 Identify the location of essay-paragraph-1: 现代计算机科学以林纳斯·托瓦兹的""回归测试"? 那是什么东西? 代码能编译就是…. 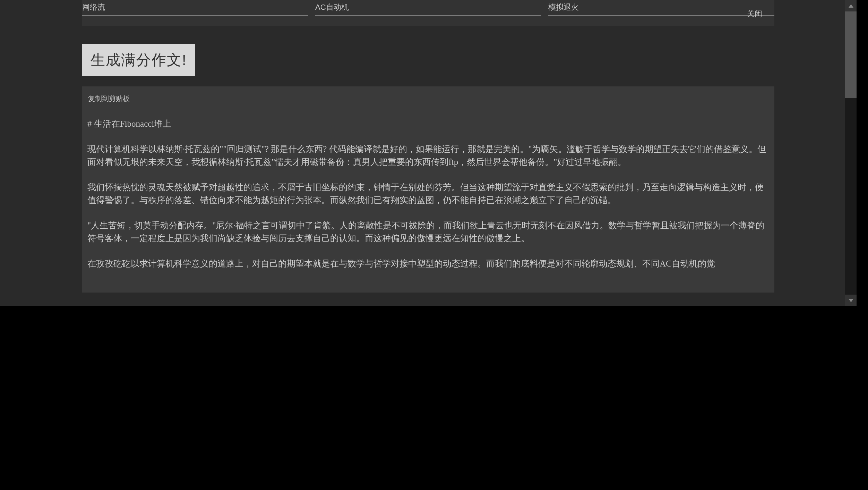
(428, 155).